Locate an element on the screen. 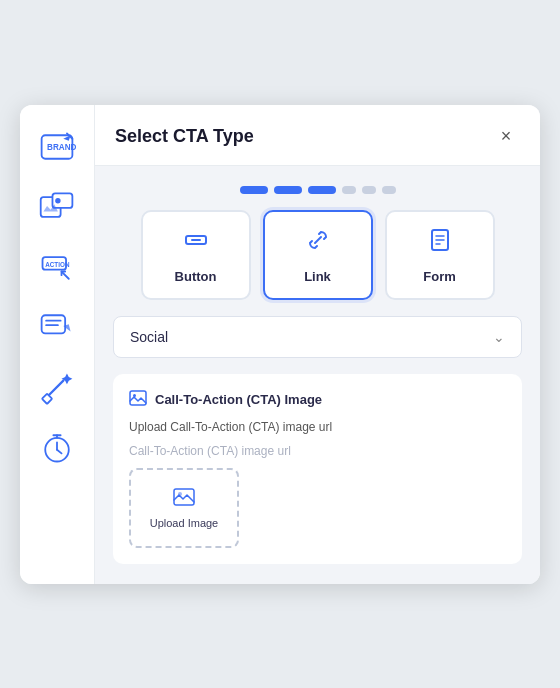  modal-title: Select CTA Type is located at coordinates (184, 136).